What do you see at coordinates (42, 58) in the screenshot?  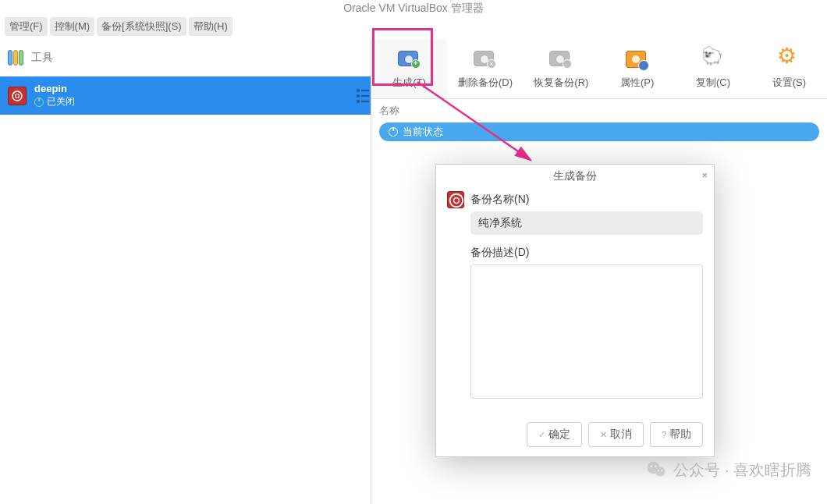 I see `tools-label: 工具` at bounding box center [42, 58].